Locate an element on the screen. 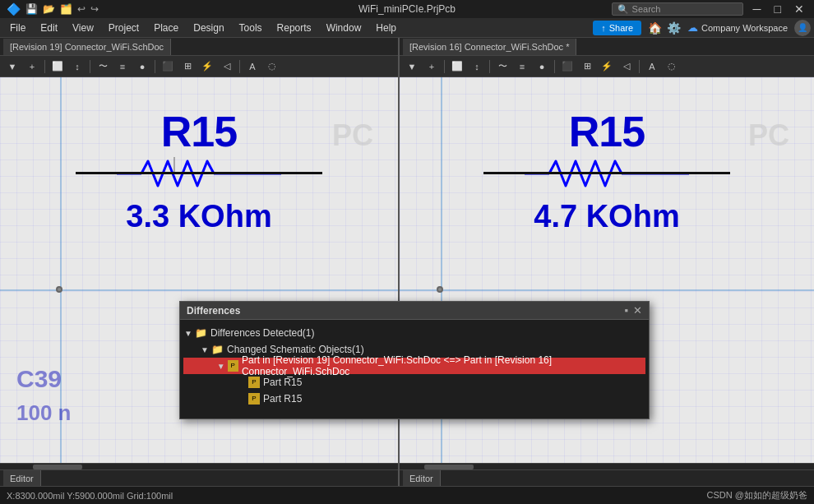 This screenshot has width=814, height=504. r-add-btn: + is located at coordinates (432, 67).